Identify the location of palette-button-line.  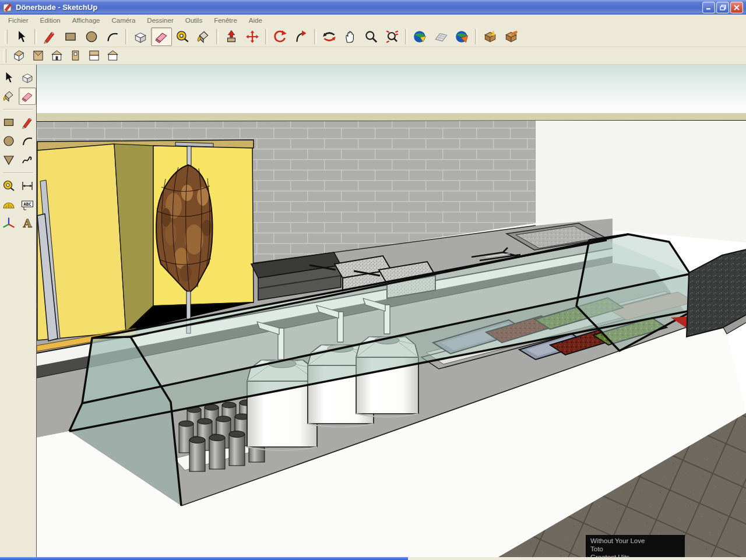
(27, 122).